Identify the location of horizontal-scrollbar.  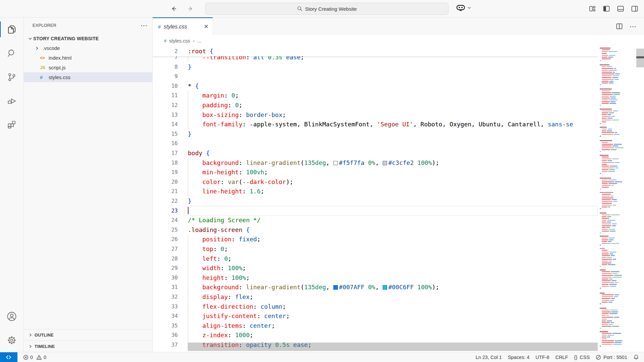
(393, 347).